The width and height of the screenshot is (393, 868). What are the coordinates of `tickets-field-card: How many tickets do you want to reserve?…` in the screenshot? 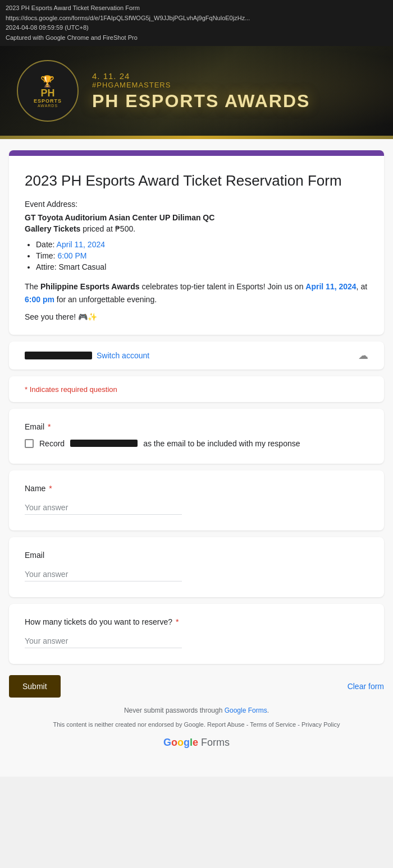 It's located at (196, 634).